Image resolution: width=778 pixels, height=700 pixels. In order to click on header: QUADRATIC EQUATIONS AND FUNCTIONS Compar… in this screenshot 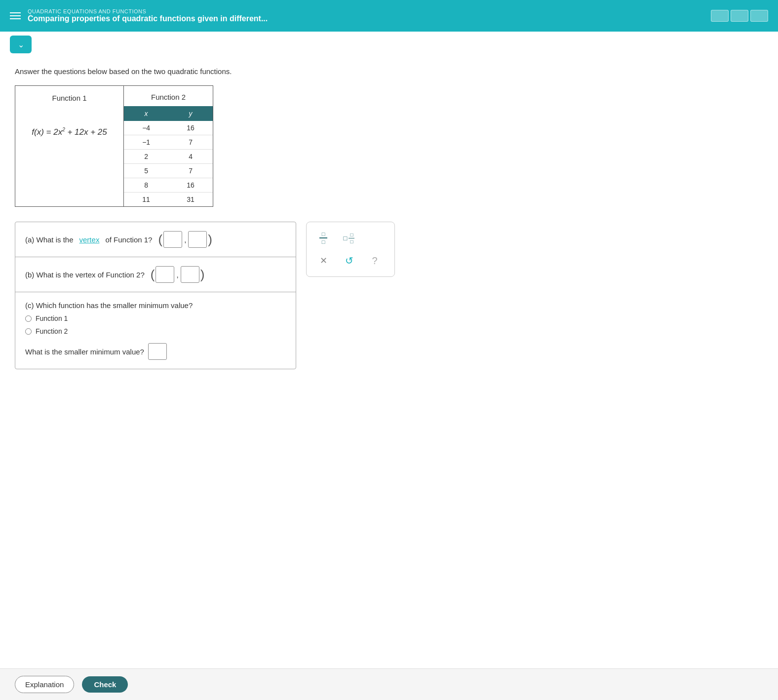, I will do `click(389, 16)`.